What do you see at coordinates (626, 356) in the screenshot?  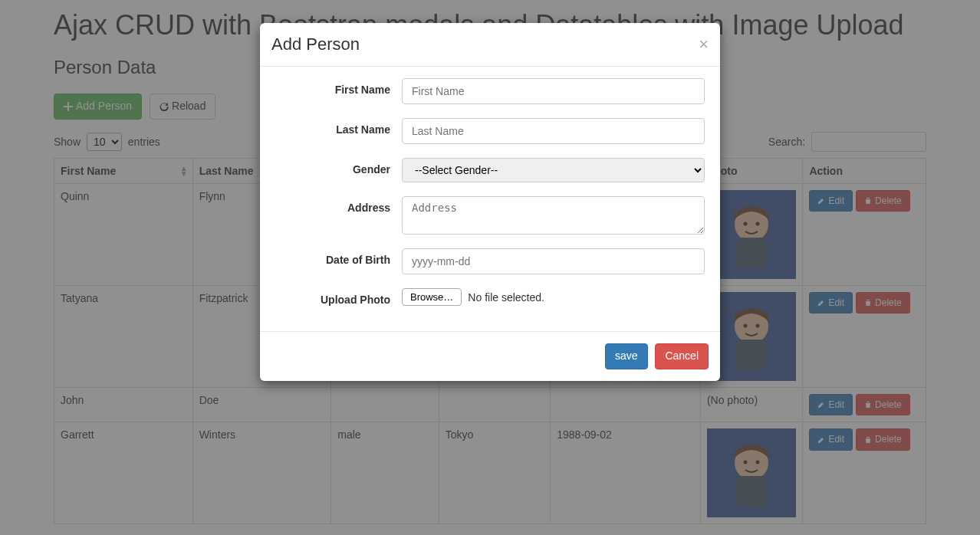 I see `save-button: save` at bounding box center [626, 356].